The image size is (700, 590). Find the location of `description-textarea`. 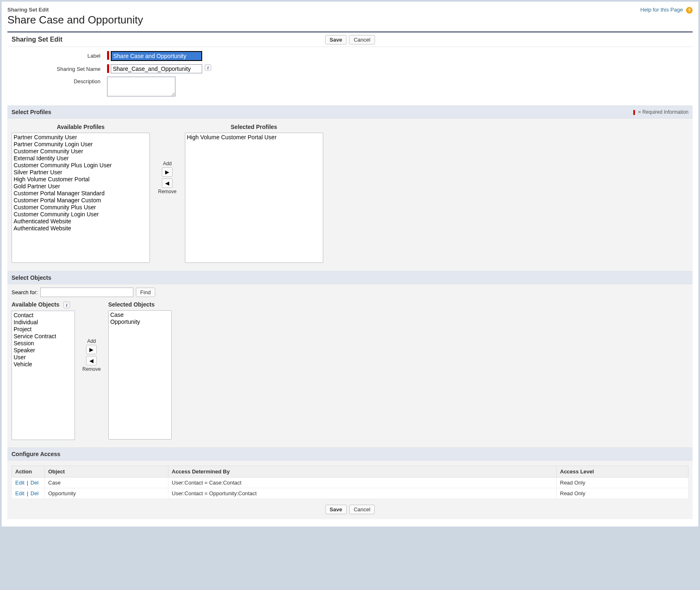

description-textarea is located at coordinates (141, 87).